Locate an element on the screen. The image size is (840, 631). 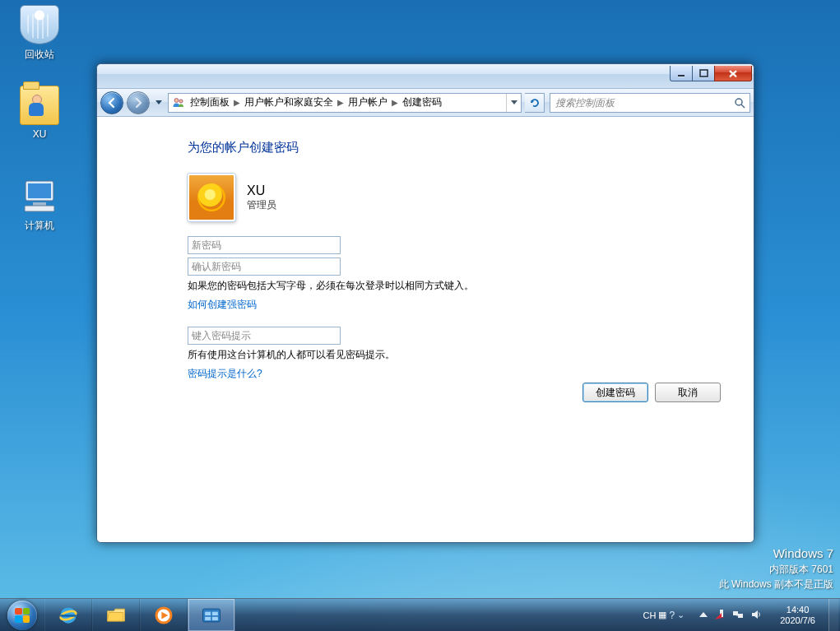
user-accounts-icon is located at coordinates (179, 103).